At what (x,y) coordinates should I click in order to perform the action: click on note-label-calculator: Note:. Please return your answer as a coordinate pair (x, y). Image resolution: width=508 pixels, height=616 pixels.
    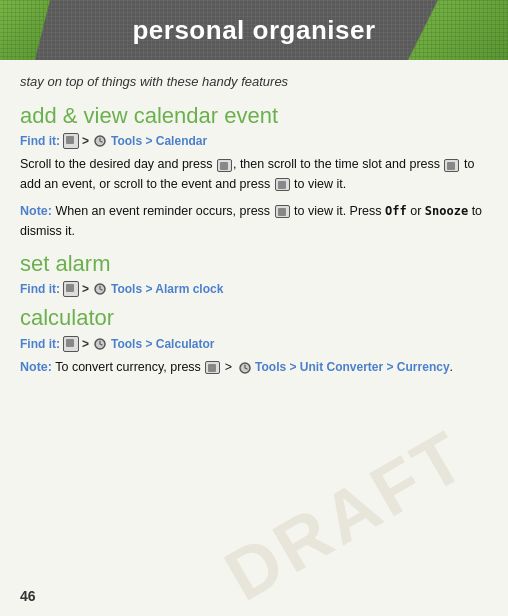
    Looking at the image, I should click on (36, 367).